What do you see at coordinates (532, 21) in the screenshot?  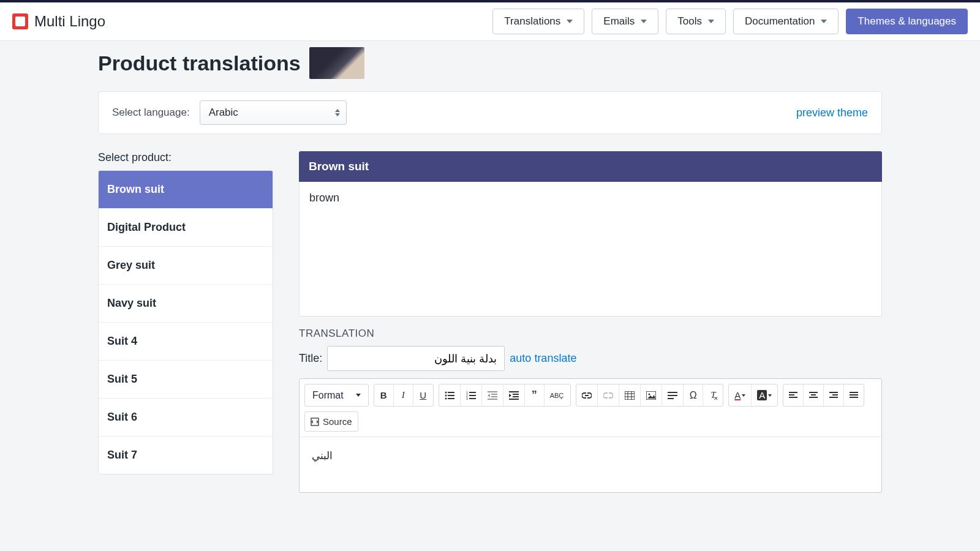 I see `nav-translations-label: Translations` at bounding box center [532, 21].